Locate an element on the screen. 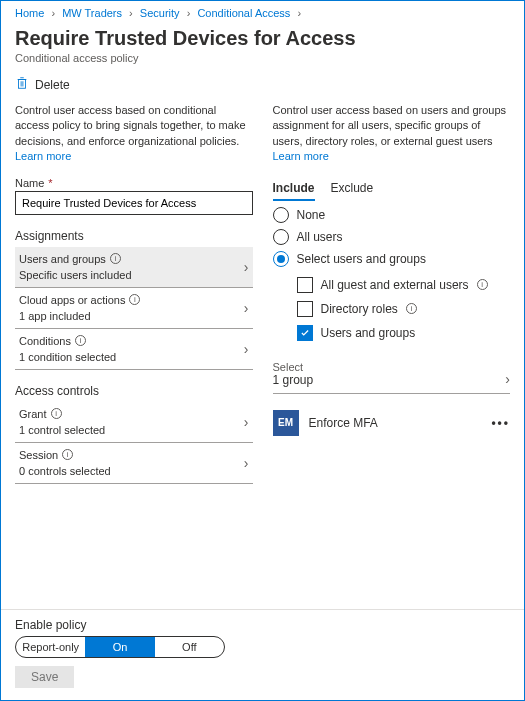 The height and width of the screenshot is (701, 525). breadcrumb-conditional-access: Conditional Access is located at coordinates (244, 13).